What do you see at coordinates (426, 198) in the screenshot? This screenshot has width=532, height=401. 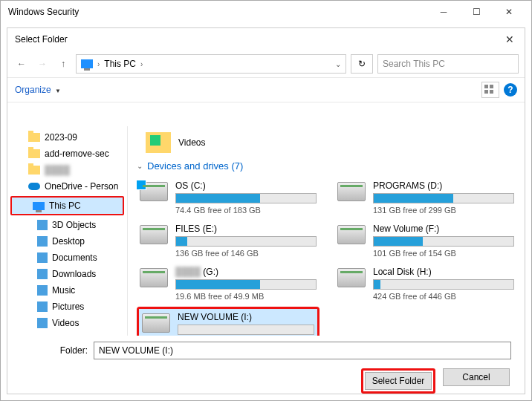 I see `drive-item: PROGRAMS (D:)131 GB free of 299 GB` at bounding box center [426, 198].